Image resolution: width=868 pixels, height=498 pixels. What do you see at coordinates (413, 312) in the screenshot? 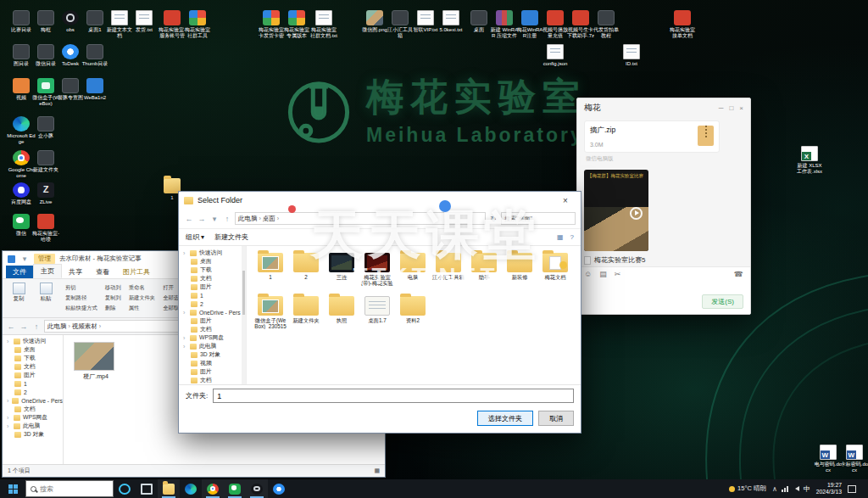
I see `file-tile: 资料2` at bounding box center [413, 312].